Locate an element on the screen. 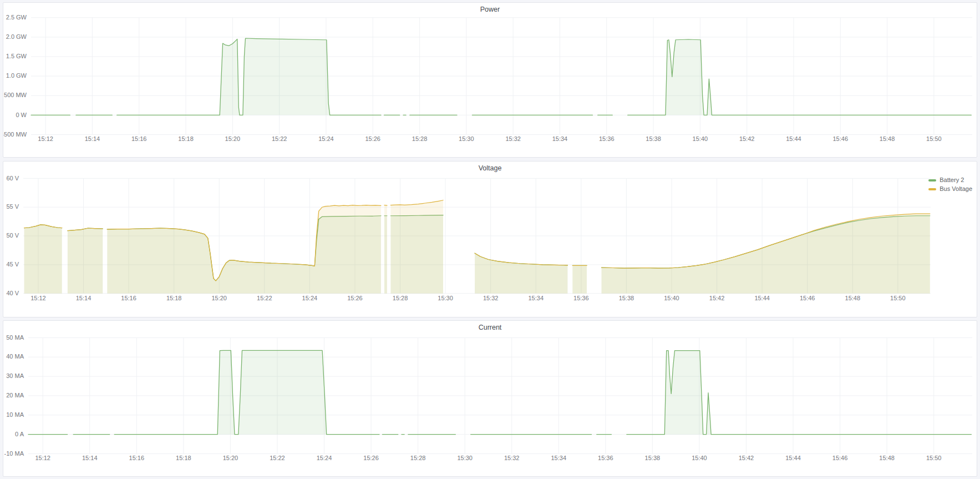 This screenshot has width=980, height=479. svg-text: 45 V is located at coordinates (12, 264).